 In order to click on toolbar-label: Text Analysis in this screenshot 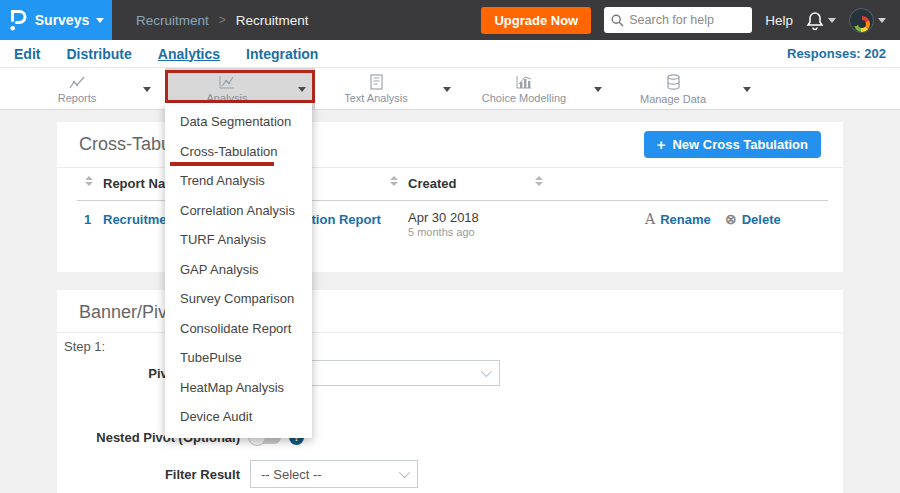, I will do `click(376, 98)`.